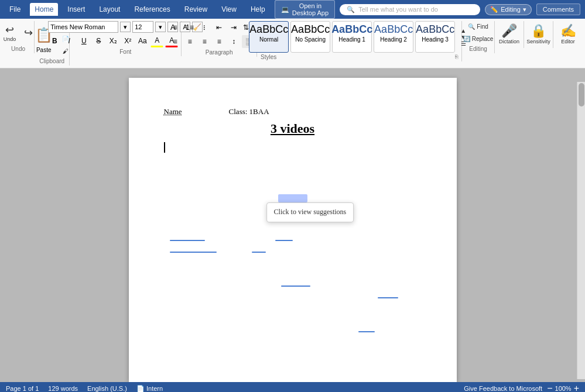  I want to click on menu-file: File, so click(15, 9).